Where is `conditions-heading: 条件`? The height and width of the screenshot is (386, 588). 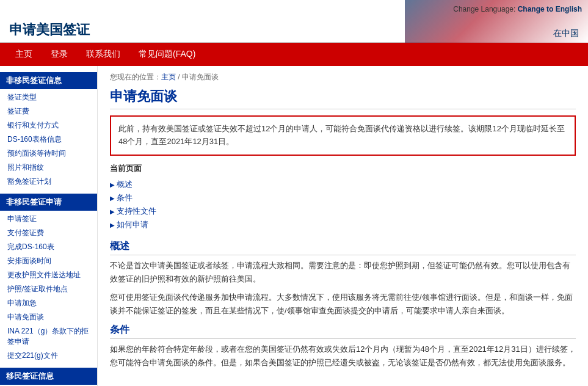 conditions-heading: 条件 is located at coordinates (343, 331).